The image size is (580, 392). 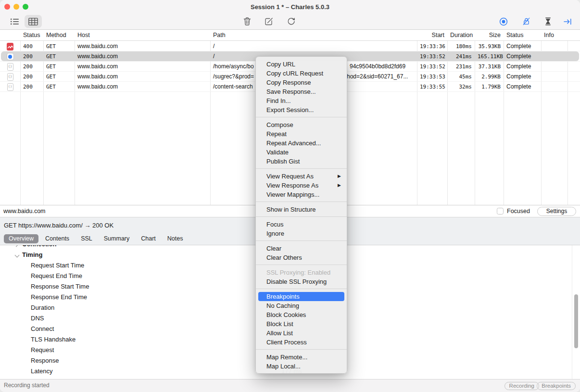 I want to click on menu-item-show-in-structure: Show in Structure, so click(x=301, y=210).